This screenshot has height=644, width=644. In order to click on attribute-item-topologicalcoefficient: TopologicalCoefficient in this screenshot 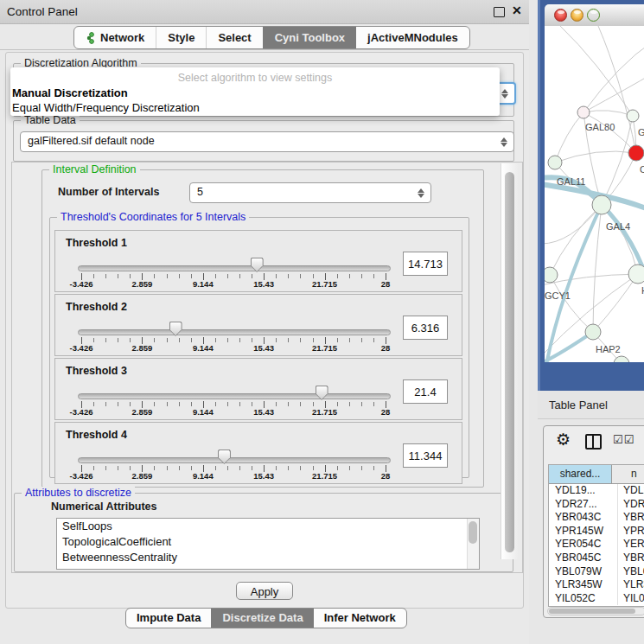, I will do `click(268, 542)`.